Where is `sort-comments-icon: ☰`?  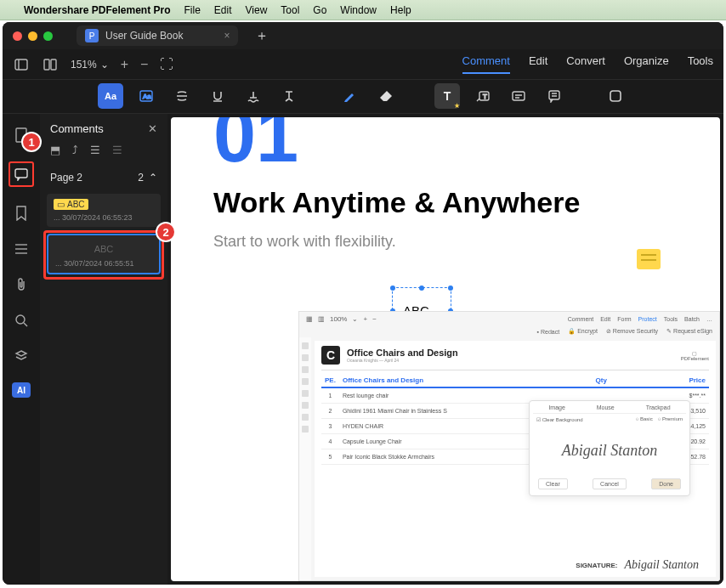
sort-comments-icon: ☰ is located at coordinates (95, 150).